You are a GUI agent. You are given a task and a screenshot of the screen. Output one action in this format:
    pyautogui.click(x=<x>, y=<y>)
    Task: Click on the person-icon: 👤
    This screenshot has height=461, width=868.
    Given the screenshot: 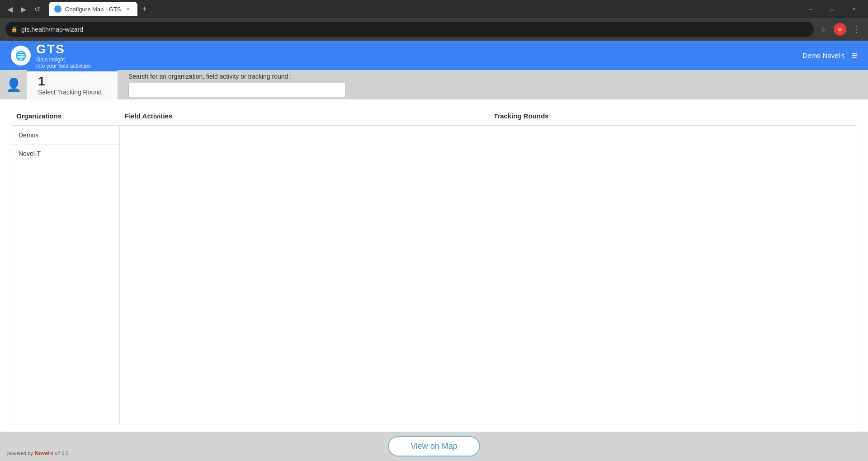 What is the action you would take?
    pyautogui.click(x=14, y=85)
    